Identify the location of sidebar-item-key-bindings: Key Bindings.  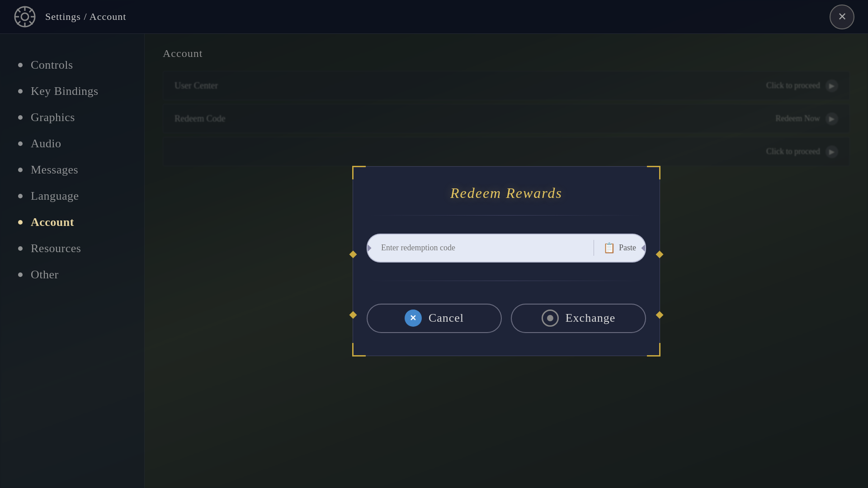
(72, 91).